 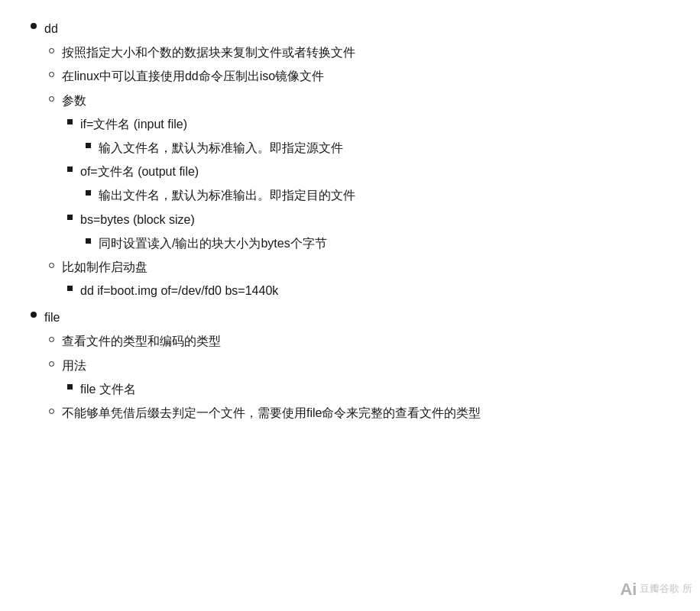 I want to click on list-item: 在linux中可以直接使用dd命令压制出iso镜像文件, so click(x=359, y=76).